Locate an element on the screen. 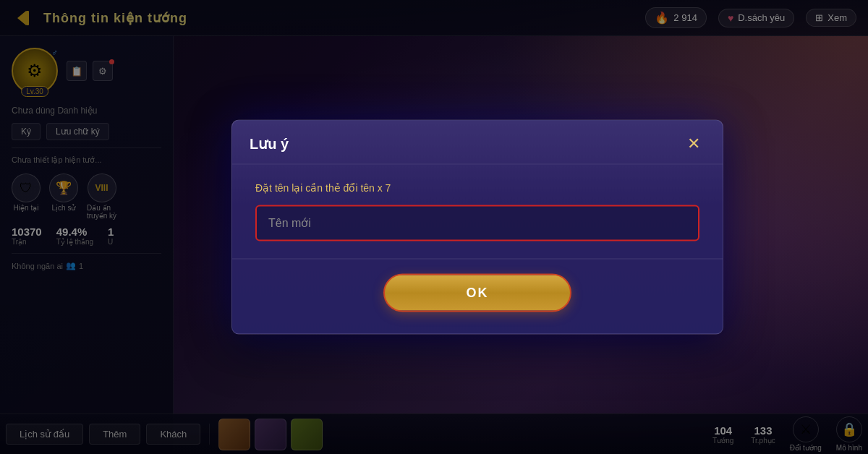 The image size is (868, 454). ten-moi-input is located at coordinates (477, 223).